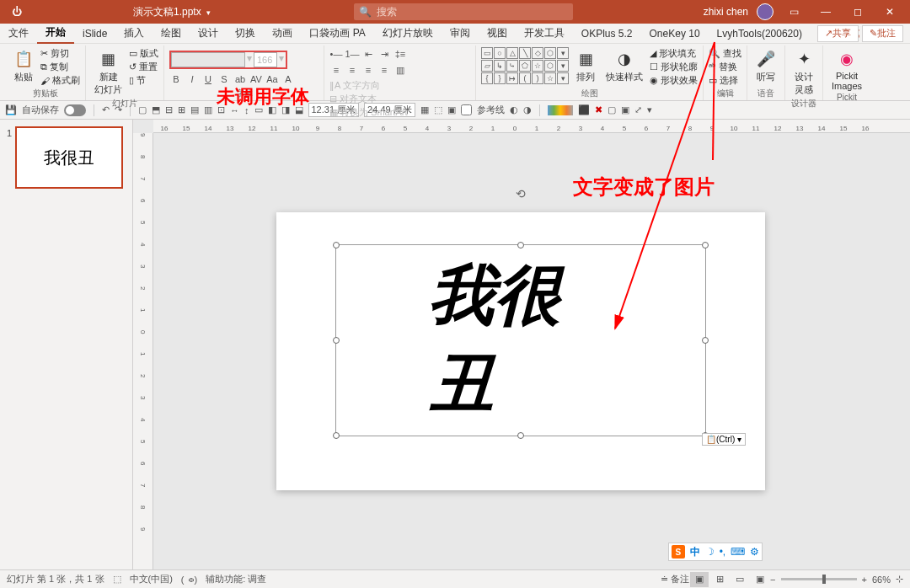 The height and width of the screenshot is (588, 910). I want to click on qat-icon: ▣, so click(625, 110).